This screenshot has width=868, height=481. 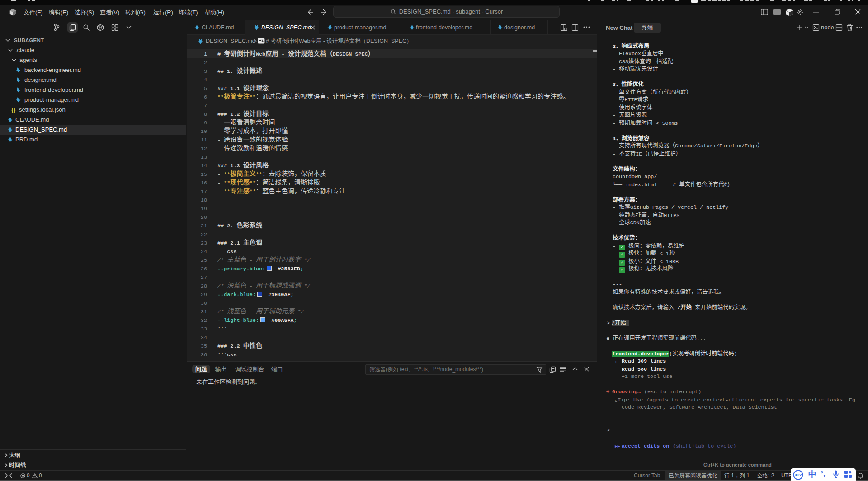 What do you see at coordinates (798, 476) in the screenshot?
I see `svg-text: iFLY` at bounding box center [798, 476].